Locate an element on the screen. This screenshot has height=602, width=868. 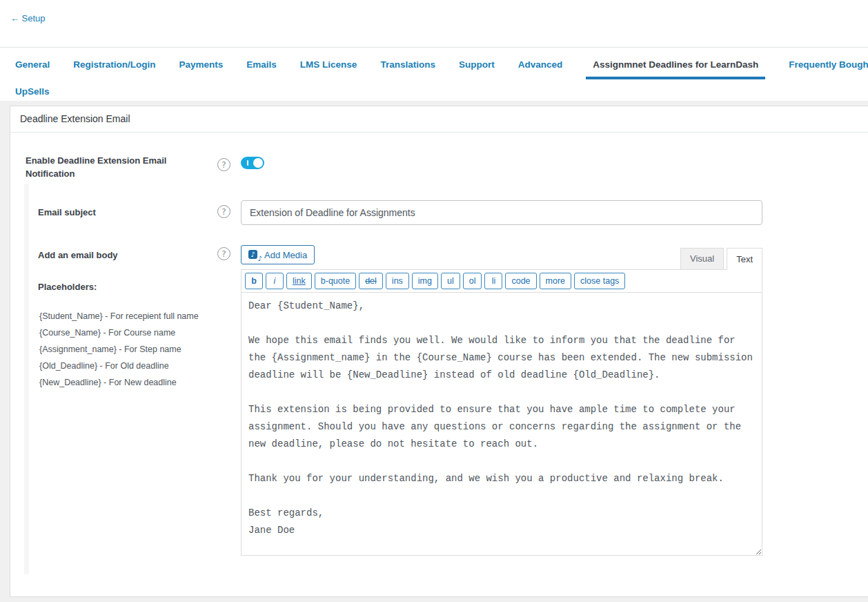
placeholder-item: {Old_Deadline} - For Old deadline is located at coordinates (128, 366).